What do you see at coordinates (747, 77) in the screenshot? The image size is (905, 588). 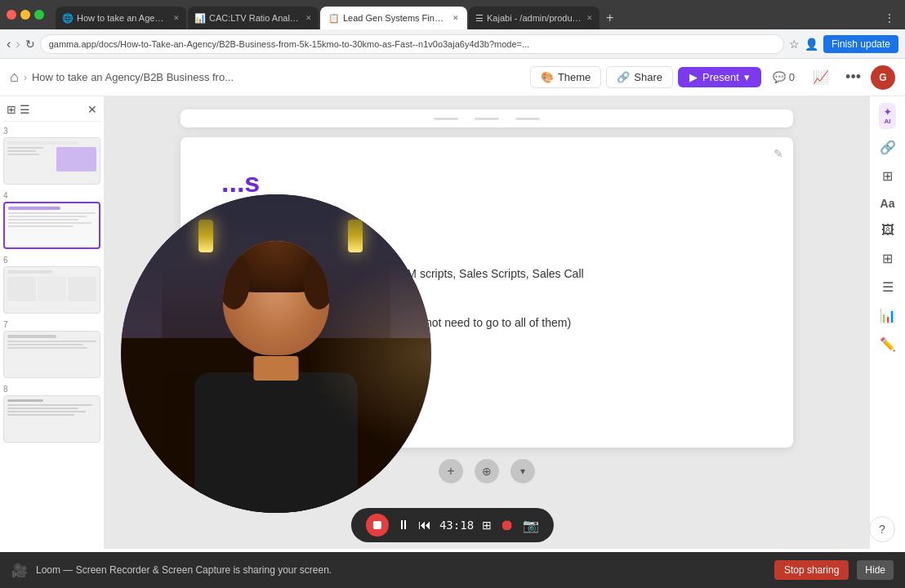 I see `present-chevron-icon: ▾` at bounding box center [747, 77].